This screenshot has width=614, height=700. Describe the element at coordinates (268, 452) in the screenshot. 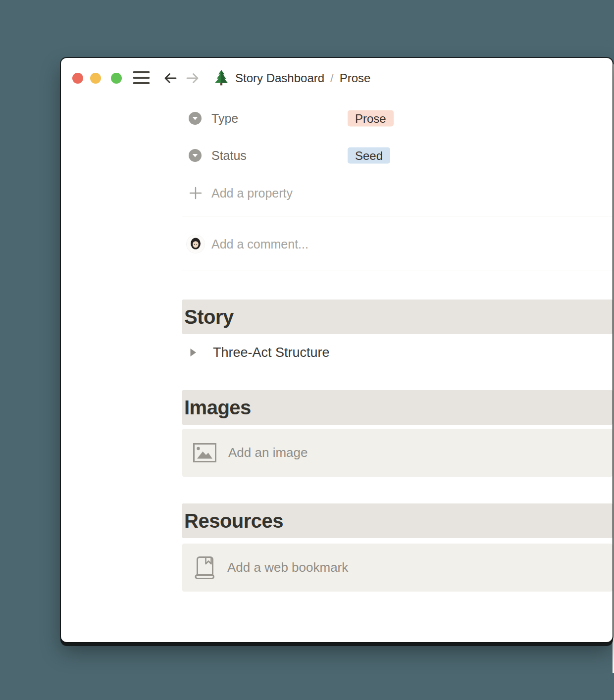

I see `add-image-label: Add an image` at that location.